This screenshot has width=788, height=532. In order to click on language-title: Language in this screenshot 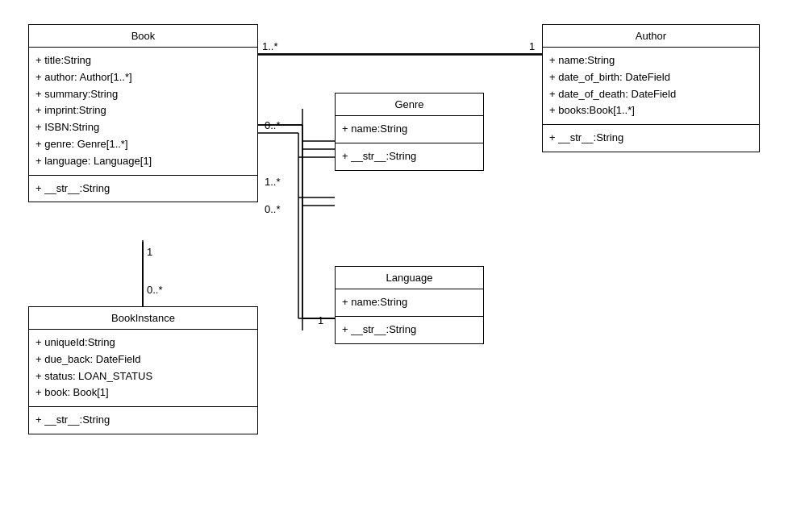, I will do `click(410, 278)`.